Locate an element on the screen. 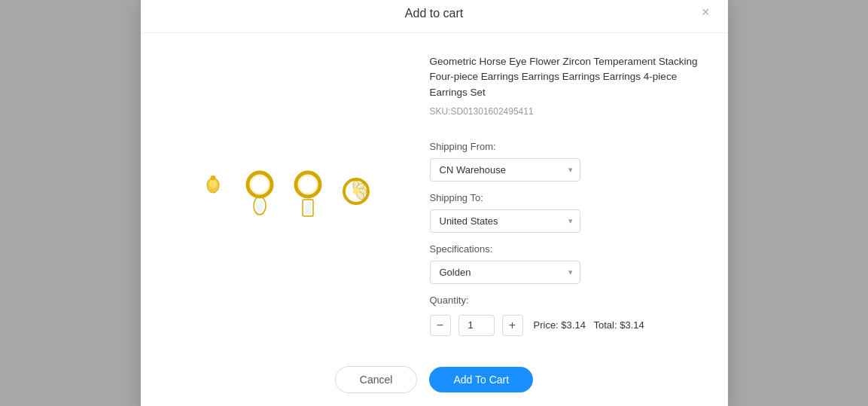 Image resolution: width=868 pixels, height=406 pixels. price-value: $3.14 is located at coordinates (574, 325).